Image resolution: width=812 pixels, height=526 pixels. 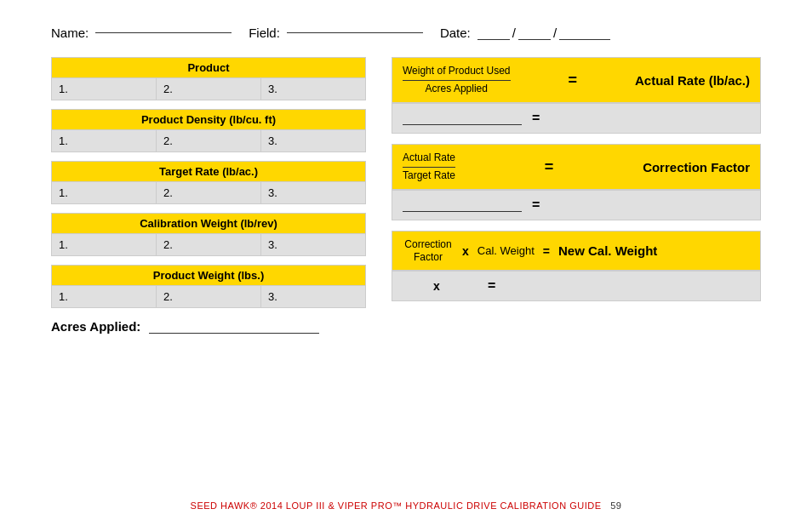 What do you see at coordinates (437, 286) in the screenshot?
I see `new-cal-x-placeholder: x` at bounding box center [437, 286].